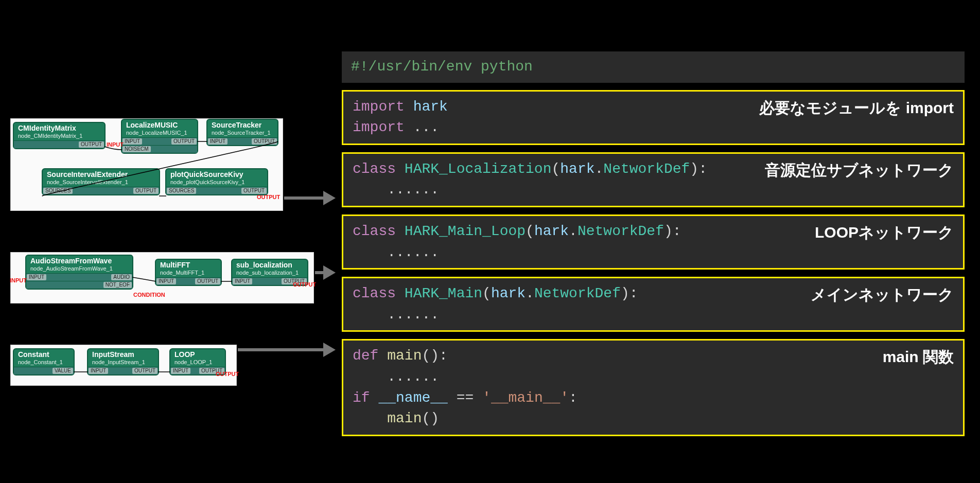 The height and width of the screenshot is (483, 980). What do you see at coordinates (217, 174) in the screenshot?
I see `node-title: plotQuickSourceKivy` at bounding box center [217, 174].